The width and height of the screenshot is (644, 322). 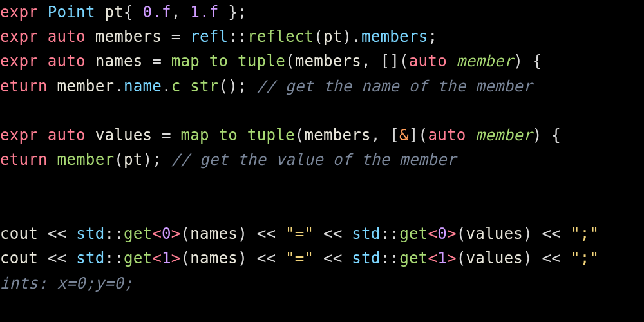 I want to click on comment: // get the name of the member, so click(x=395, y=86).